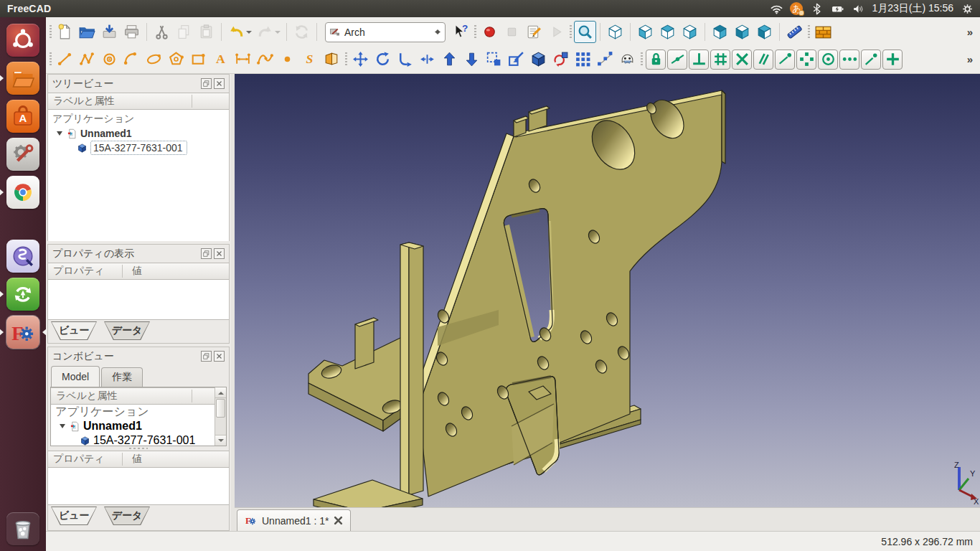 The width and height of the screenshot is (980, 551). I want to click on session-gear-icon, so click(967, 9).